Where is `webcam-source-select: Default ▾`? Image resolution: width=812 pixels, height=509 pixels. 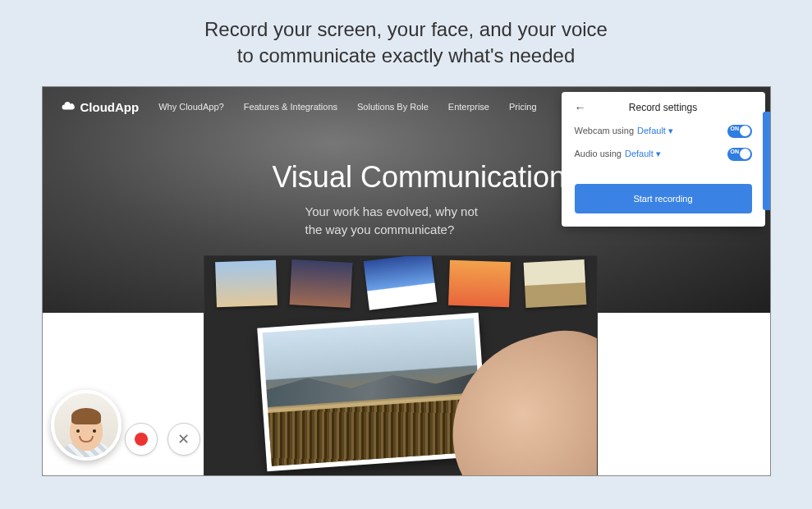
webcam-source-select: Default ▾ is located at coordinates (655, 131).